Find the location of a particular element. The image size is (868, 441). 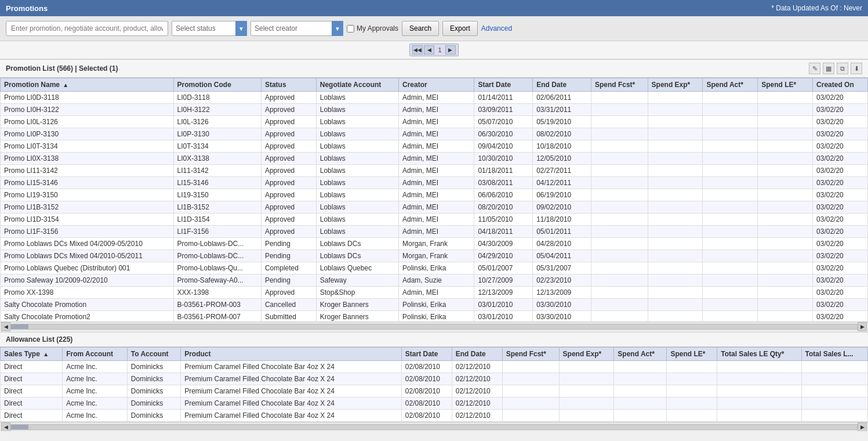

col-header-spend-exp: Spend Exp* is located at coordinates (675, 85).